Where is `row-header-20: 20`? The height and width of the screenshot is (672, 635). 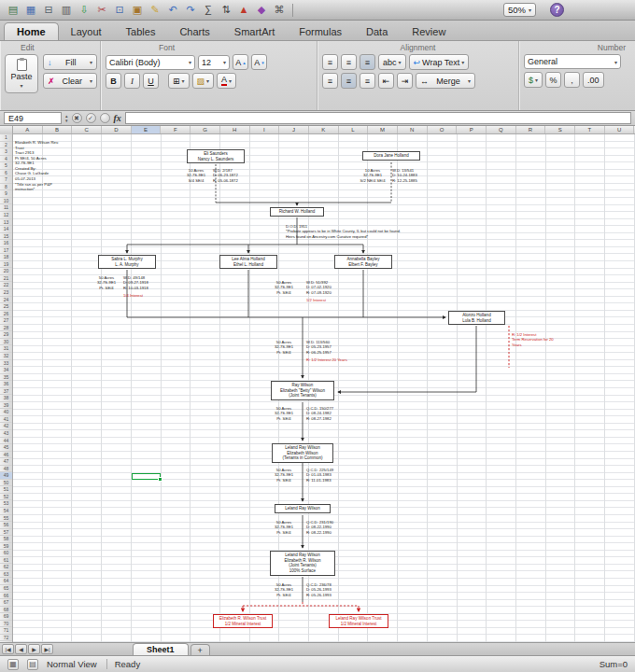 row-header-20: 20 is located at coordinates (6, 272).